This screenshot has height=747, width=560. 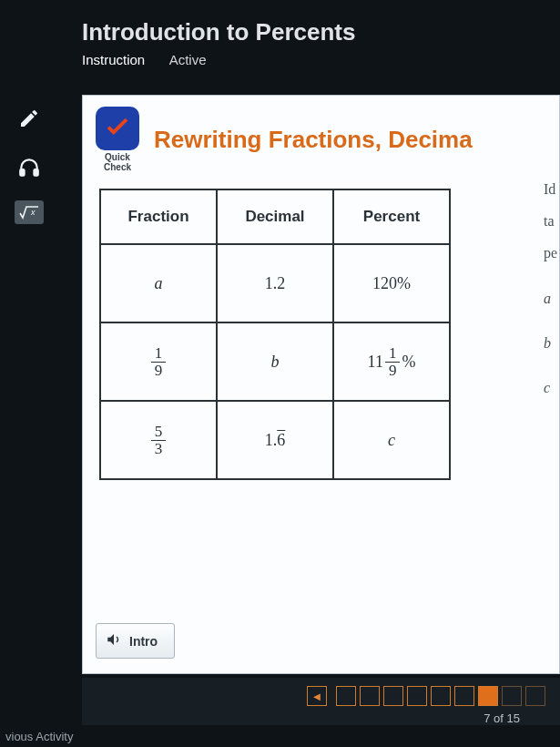 What do you see at coordinates (392, 283) in the screenshot?
I see `cell-percent: 120%` at bounding box center [392, 283].